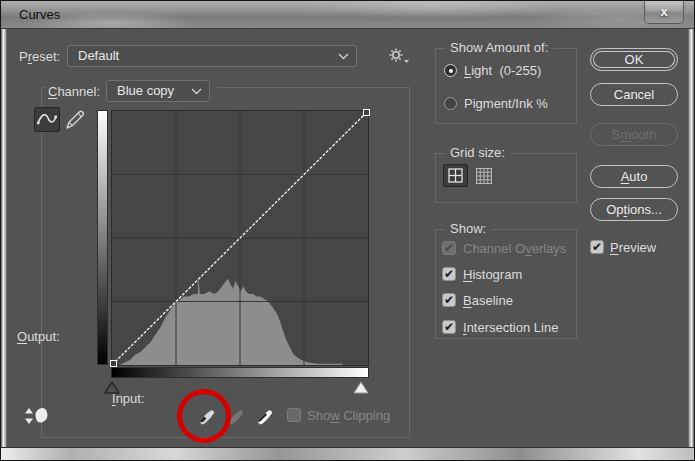 This screenshot has height=461, width=695. What do you see at coordinates (74, 92) in the screenshot?
I see `channel-label: Channel:` at bounding box center [74, 92].